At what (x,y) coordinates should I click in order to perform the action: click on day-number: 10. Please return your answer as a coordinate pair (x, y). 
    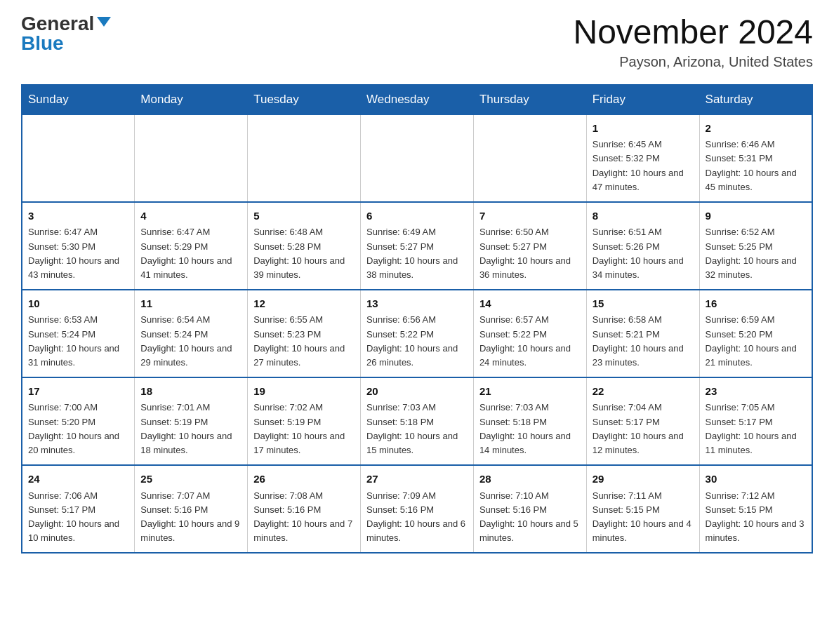
    Looking at the image, I should click on (79, 304).